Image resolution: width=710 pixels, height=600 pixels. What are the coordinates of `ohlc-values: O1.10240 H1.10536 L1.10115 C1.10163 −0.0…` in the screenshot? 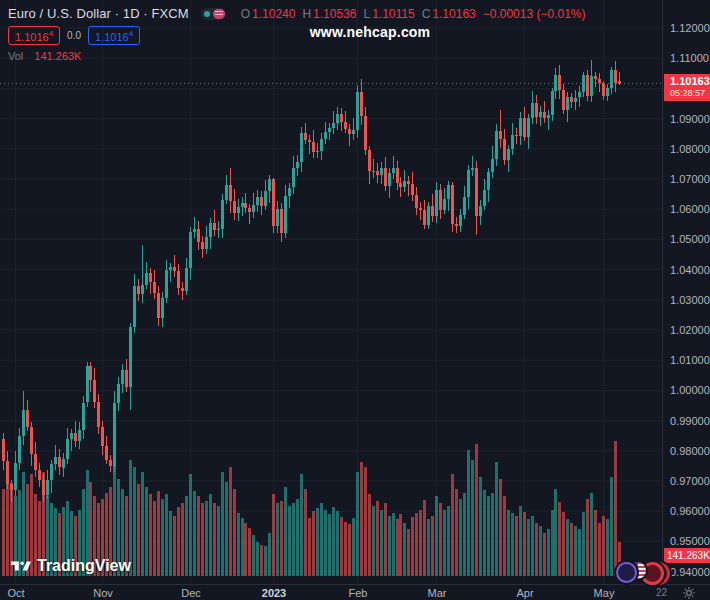 It's located at (411, 14).